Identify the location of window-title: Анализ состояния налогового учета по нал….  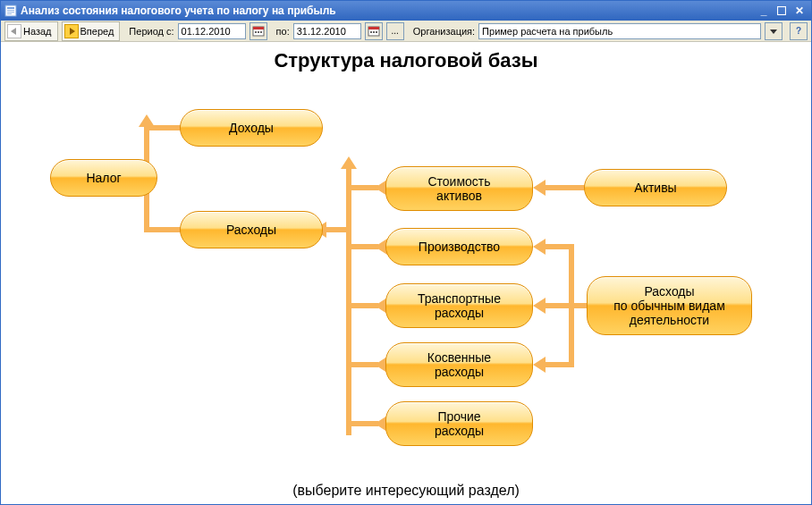
(179, 11).